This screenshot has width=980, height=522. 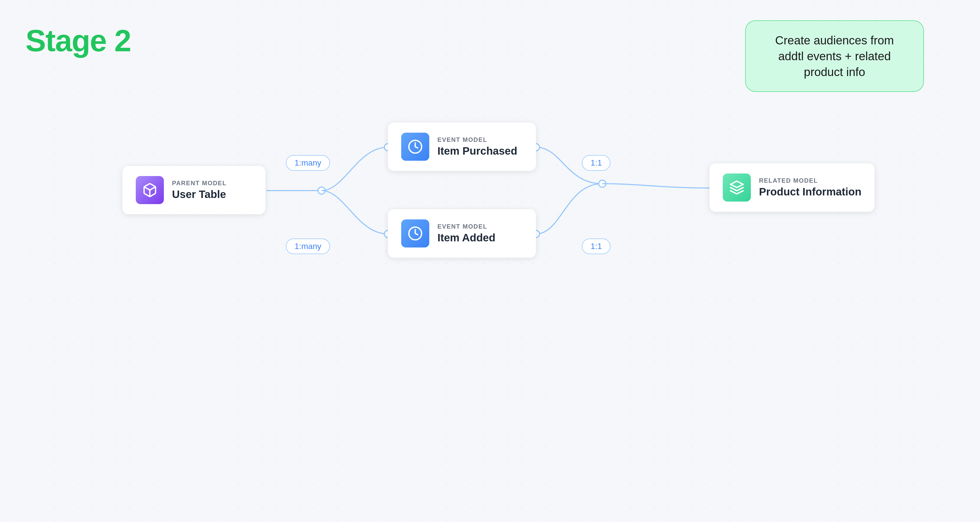 I want to click on event-node-bottom: EVENT MODEL Item Added, so click(x=462, y=233).